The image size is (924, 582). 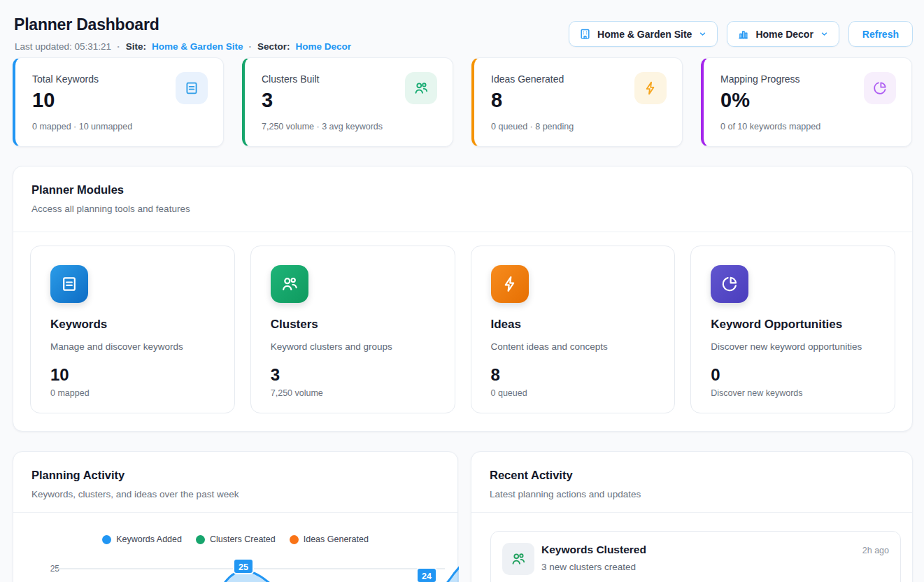 What do you see at coordinates (243, 567) in the screenshot?
I see `data-label-badge: 25` at bounding box center [243, 567].